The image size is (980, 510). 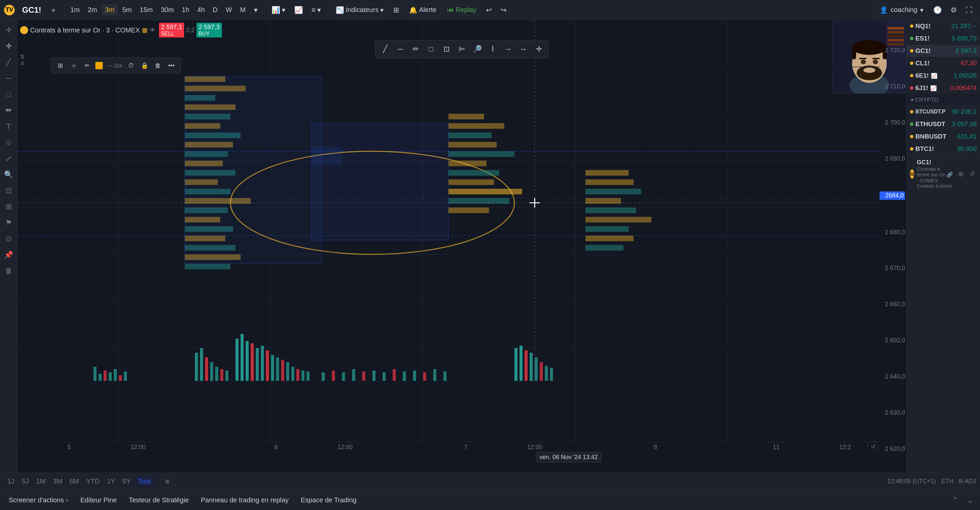 I want to click on tool-zoom: 🔎, so click(x=477, y=49).